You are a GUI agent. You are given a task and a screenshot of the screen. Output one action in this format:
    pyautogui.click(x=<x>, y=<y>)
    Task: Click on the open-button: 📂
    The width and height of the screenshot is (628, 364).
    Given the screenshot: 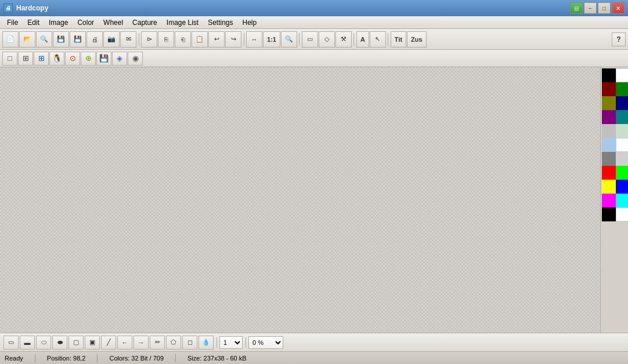 What is the action you would take?
    pyautogui.click(x=27, y=39)
    